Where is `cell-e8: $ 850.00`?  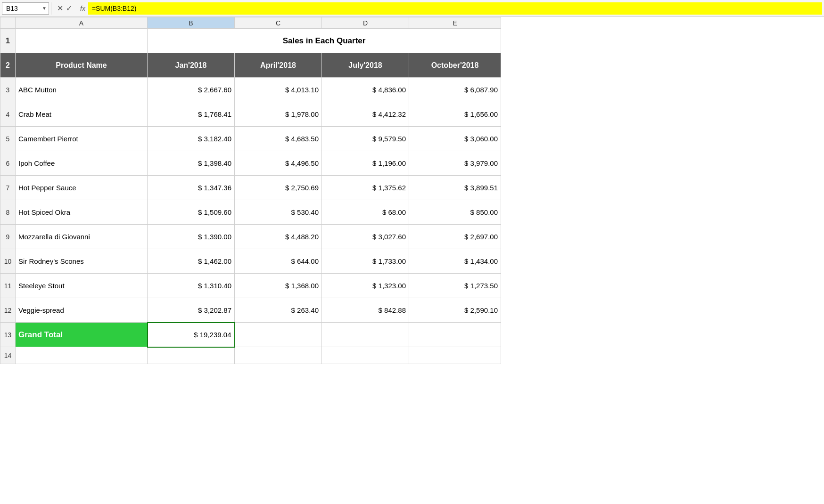 cell-e8: $ 850.00 is located at coordinates (455, 212).